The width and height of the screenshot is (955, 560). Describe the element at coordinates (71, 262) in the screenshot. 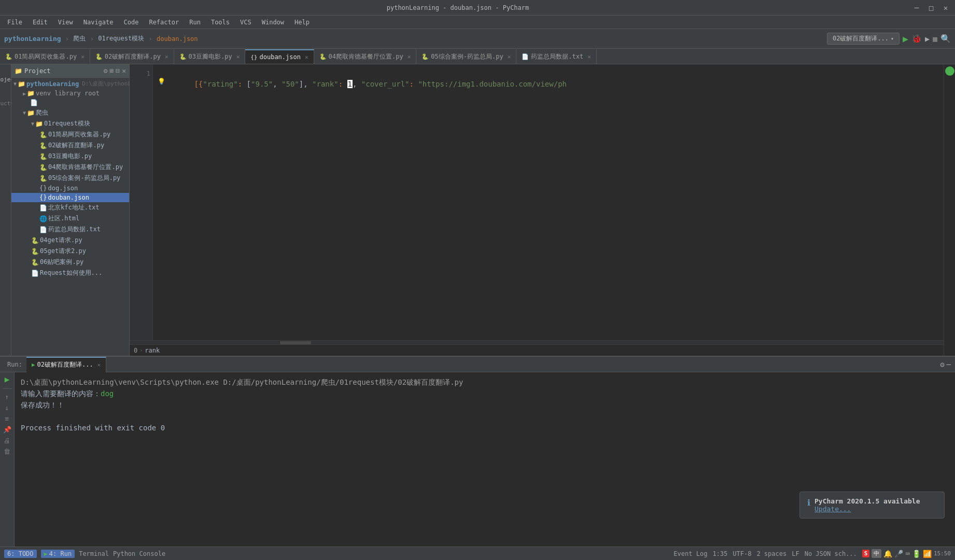

I see `tree-file-06tieba: 🐍 06贴吧案例.py` at that location.